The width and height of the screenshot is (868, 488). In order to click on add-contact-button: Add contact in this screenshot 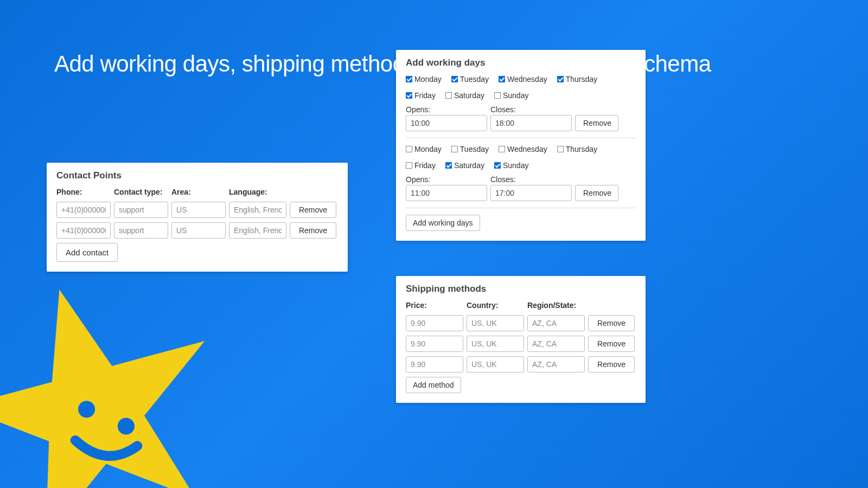, I will do `click(87, 253)`.